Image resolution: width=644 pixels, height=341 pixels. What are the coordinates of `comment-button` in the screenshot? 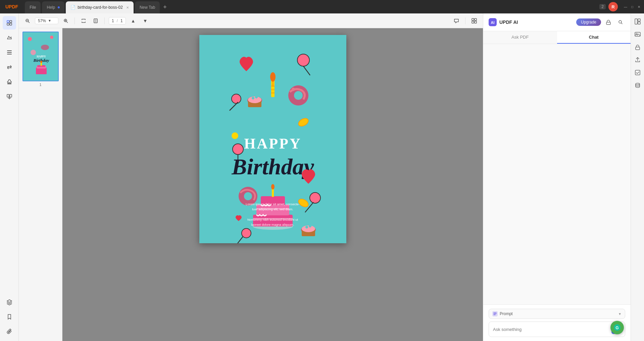 It's located at (456, 21).